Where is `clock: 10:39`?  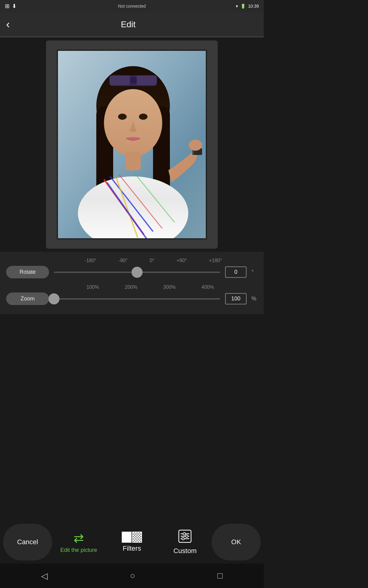 clock: 10:39 is located at coordinates (253, 6).